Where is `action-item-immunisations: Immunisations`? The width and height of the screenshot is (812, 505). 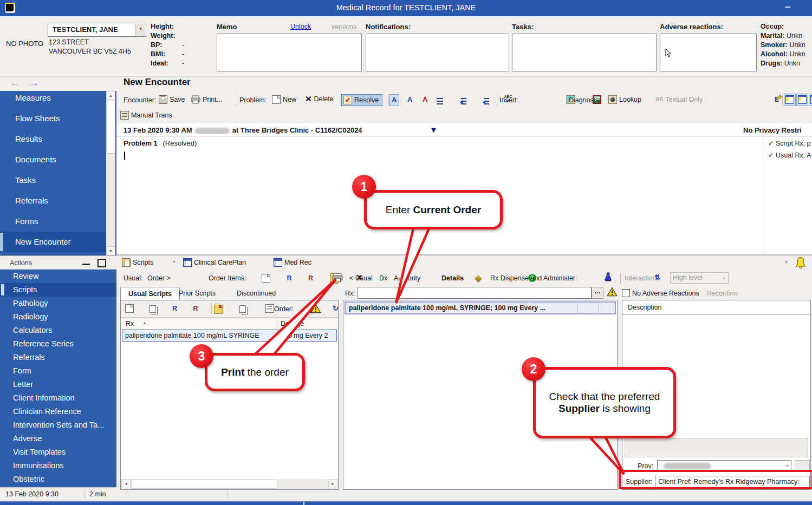
action-item-immunisations: Immunisations is located at coordinates (59, 465).